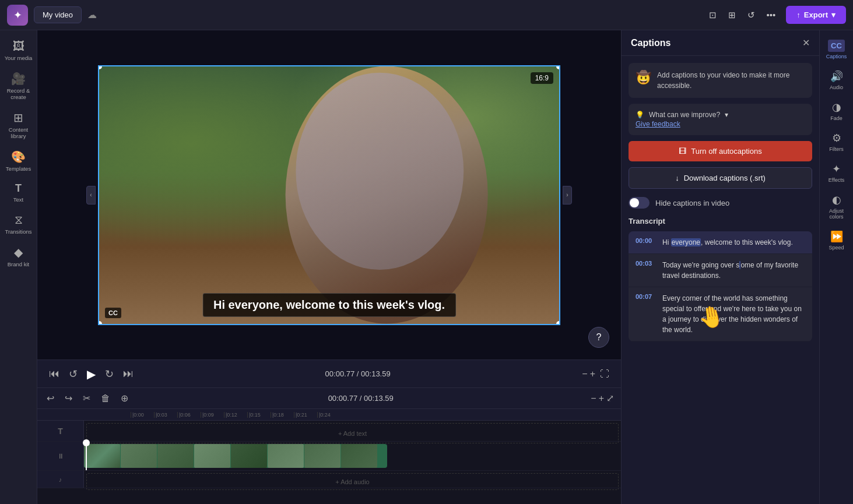  I want to click on rsi-fade: ◑ Fade, so click(837, 111).